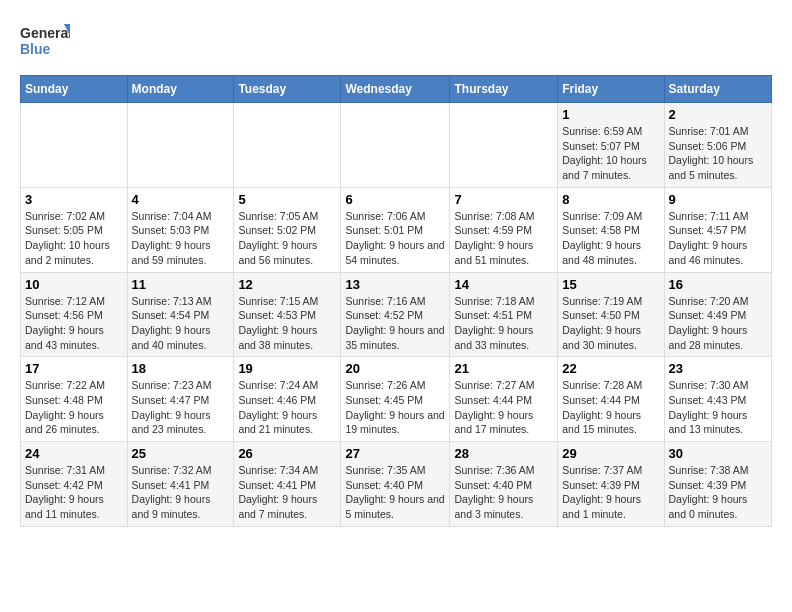  Describe the element at coordinates (74, 230) in the screenshot. I see `calendar-cell: 3Sunrise: 7:02 AM Sunset: 5:05 PM Daylig…` at that location.